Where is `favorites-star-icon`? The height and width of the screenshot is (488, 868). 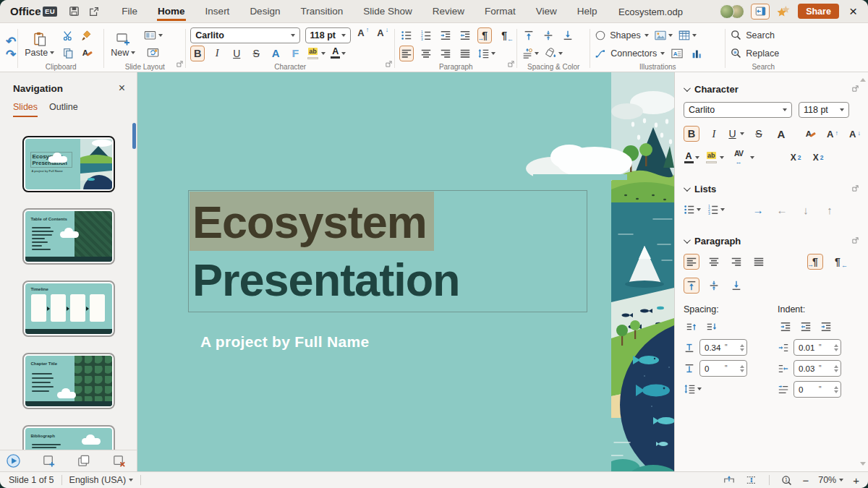
favorites-star-icon is located at coordinates (784, 12).